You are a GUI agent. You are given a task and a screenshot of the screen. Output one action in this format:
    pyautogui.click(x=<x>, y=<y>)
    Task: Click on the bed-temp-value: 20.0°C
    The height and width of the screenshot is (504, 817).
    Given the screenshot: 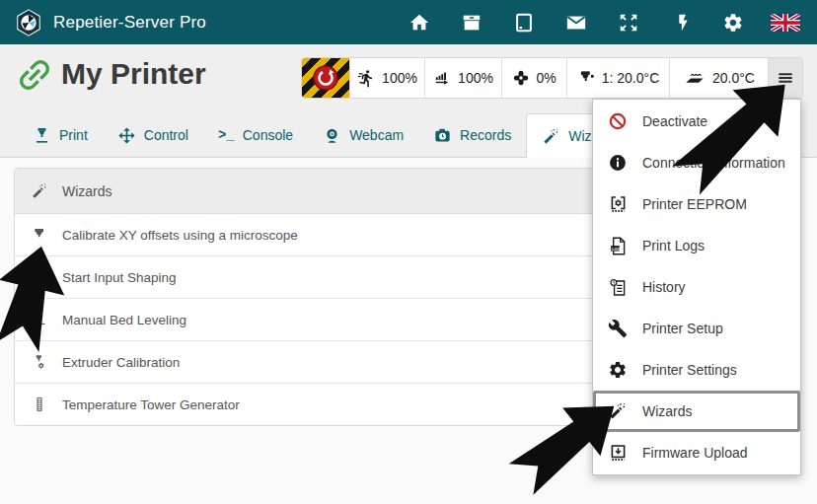 What is the action you would take?
    pyautogui.click(x=734, y=78)
    